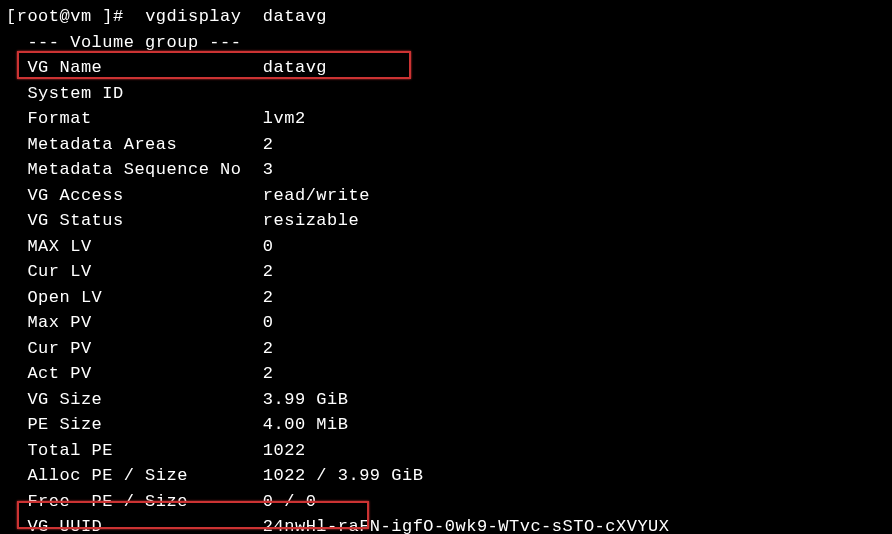  I want to click on output-row-format: Format lvm2, so click(446, 119).